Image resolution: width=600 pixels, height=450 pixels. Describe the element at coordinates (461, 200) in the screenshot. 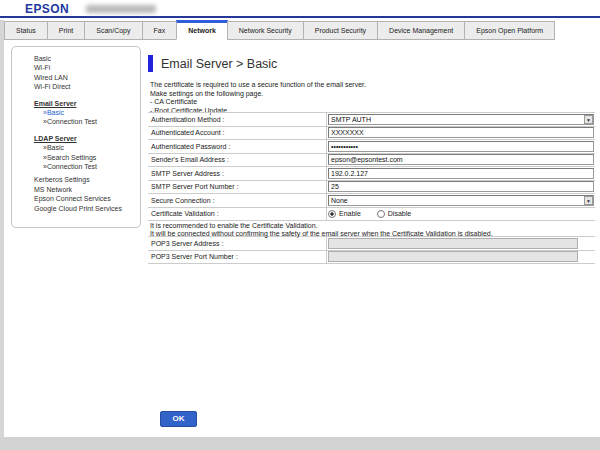

I see `secure-connection-select: None ▼` at that location.